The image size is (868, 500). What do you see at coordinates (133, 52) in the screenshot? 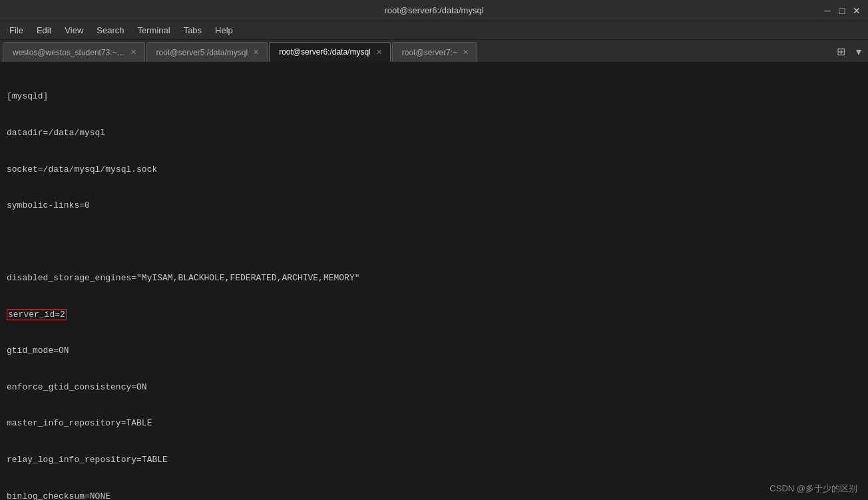
I see `tab-close-westos: ✕` at bounding box center [133, 52].